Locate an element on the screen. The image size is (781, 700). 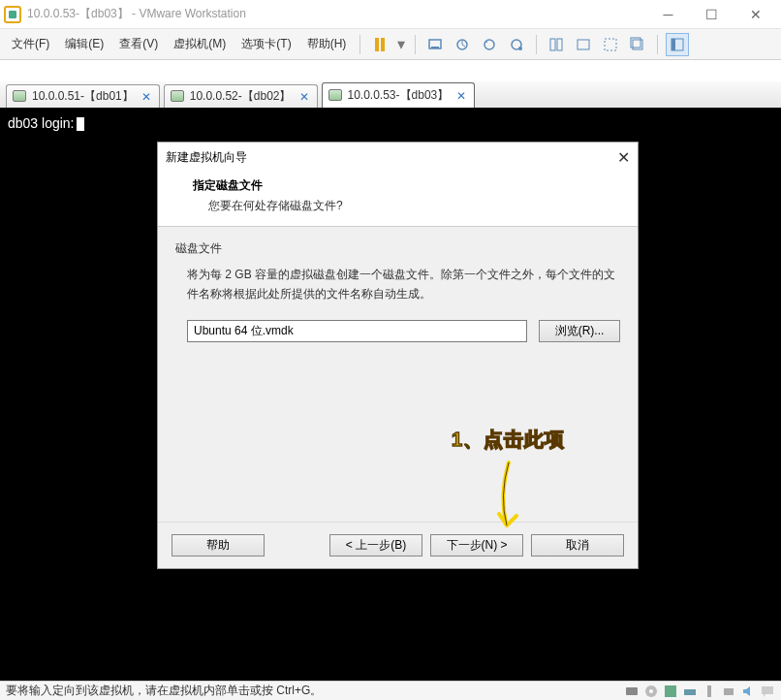
fit-guest-icon is located at coordinates (556, 45).